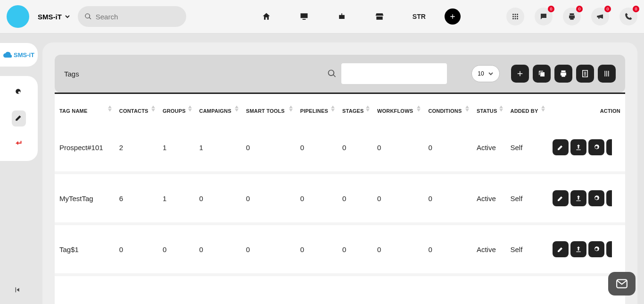 The width and height of the screenshot is (644, 304). Describe the element at coordinates (176, 109) in the screenshot. I see `col-groups: GROUPS` at that location.